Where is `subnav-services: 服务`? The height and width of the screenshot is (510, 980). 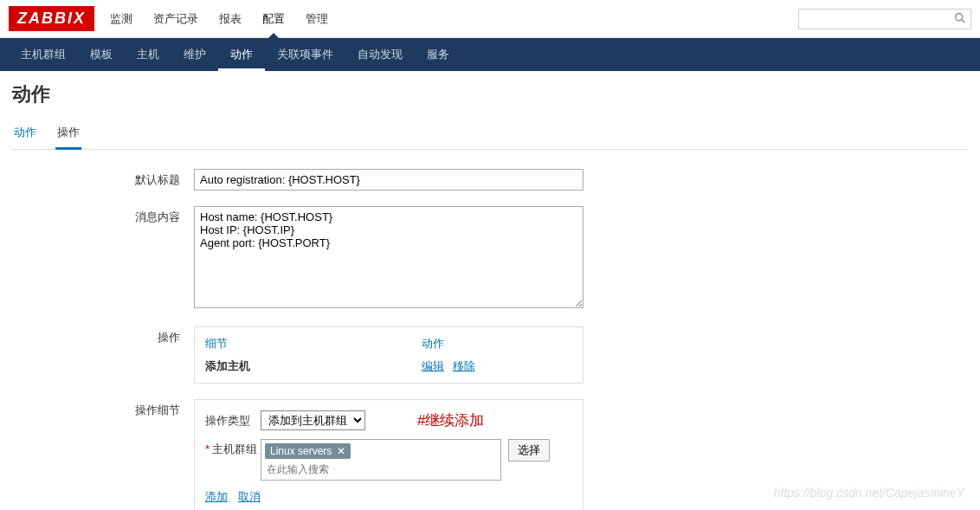 subnav-services: 服务 is located at coordinates (438, 55).